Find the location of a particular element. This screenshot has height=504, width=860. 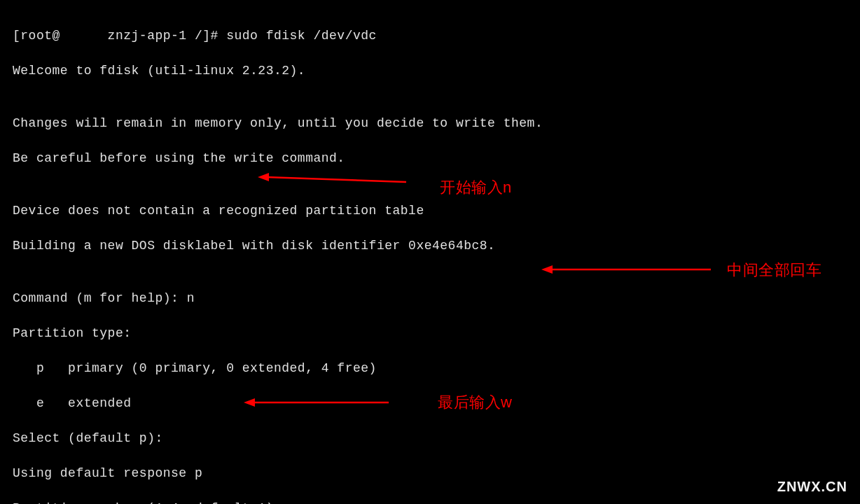

annotation-note: 最后输入w is located at coordinates (475, 402).